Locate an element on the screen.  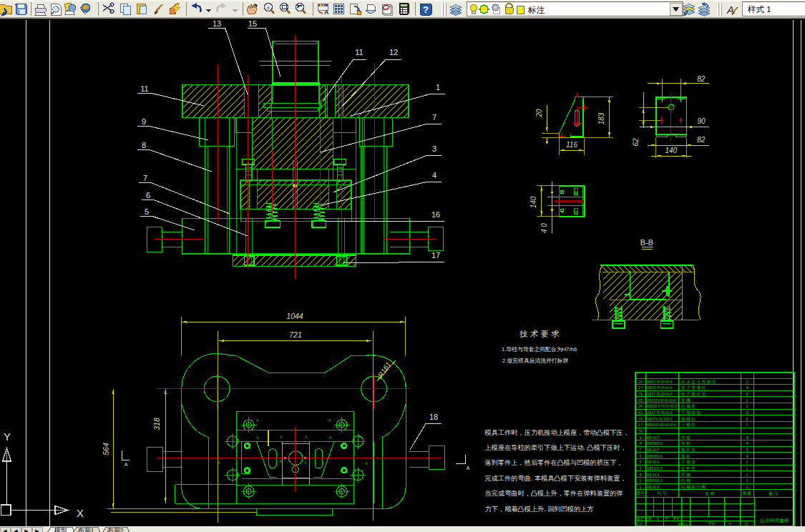
svg-text: 设计 is located at coordinates (638, 524).